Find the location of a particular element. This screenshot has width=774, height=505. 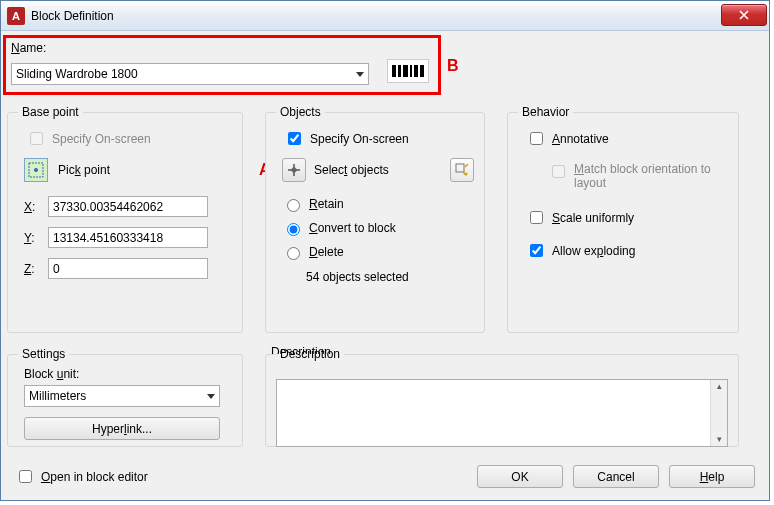

preview-icon is located at coordinates (408, 71).